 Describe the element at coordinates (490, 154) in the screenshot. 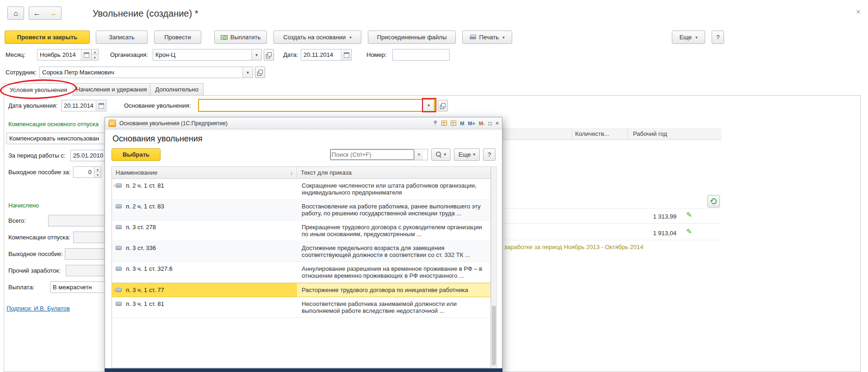

I see `help-icon: ?` at that location.